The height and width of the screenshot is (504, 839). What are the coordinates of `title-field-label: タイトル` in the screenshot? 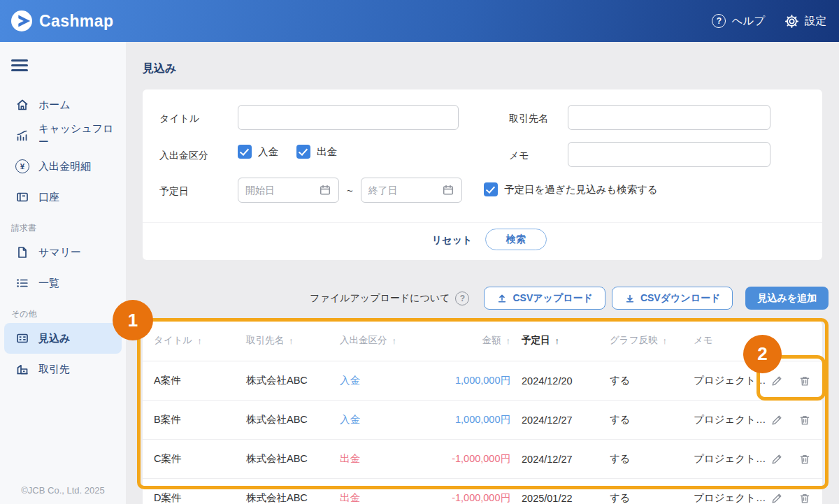 It's located at (179, 119).